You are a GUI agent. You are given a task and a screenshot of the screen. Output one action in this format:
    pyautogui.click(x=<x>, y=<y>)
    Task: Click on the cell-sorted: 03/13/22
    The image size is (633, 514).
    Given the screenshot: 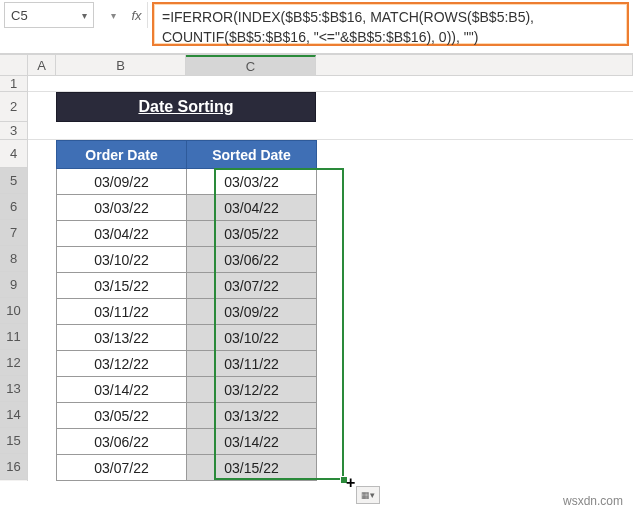 What is the action you would take?
    pyautogui.click(x=252, y=416)
    